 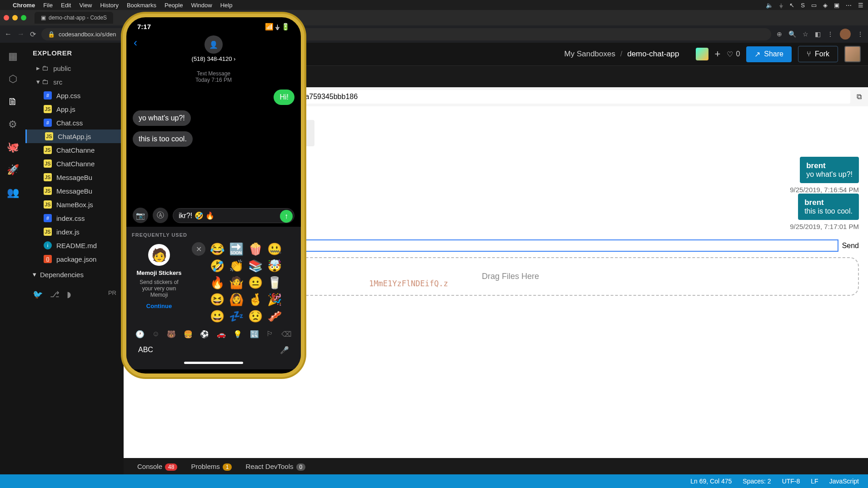 I want to click on cursor-position: Ln 69, Col 475, so click(x=711, y=481).